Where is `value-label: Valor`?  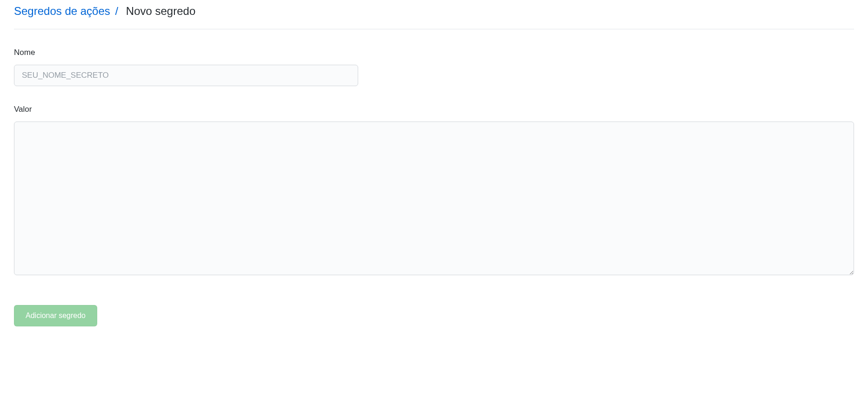
value-label: Valor is located at coordinates (434, 109).